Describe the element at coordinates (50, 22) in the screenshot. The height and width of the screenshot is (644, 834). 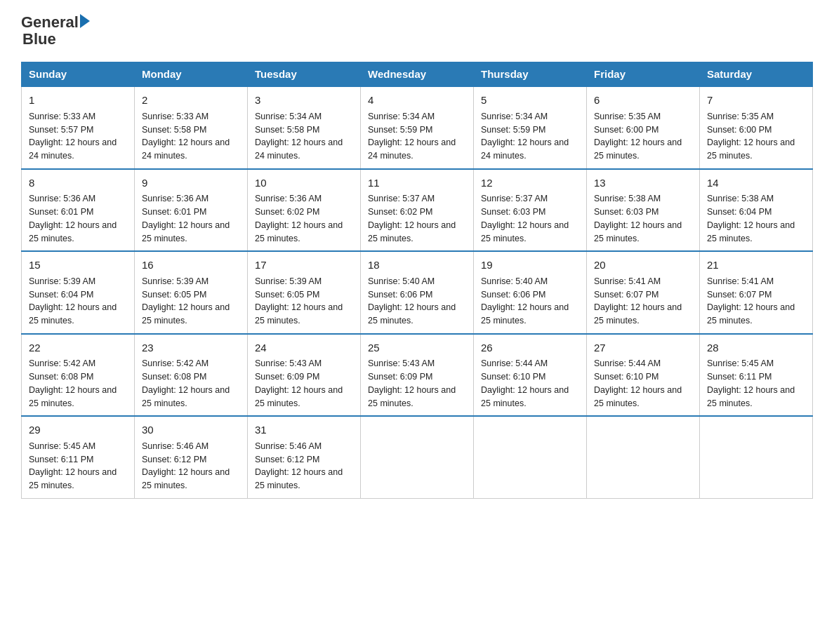
I see `logo-text-general: General` at that location.